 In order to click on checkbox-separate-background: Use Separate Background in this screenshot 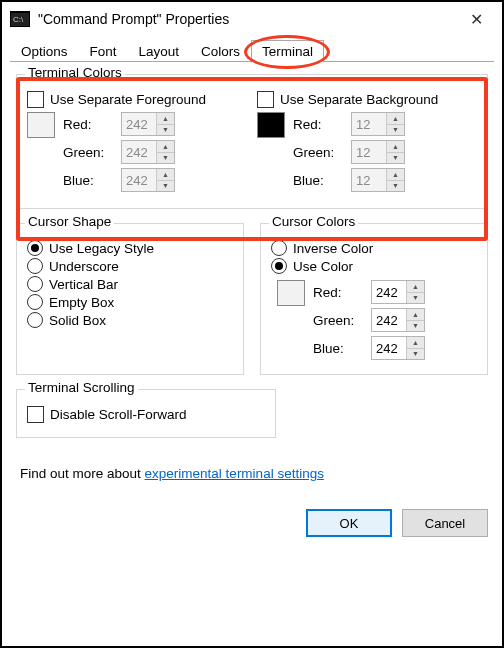, I will do `click(367, 100)`.